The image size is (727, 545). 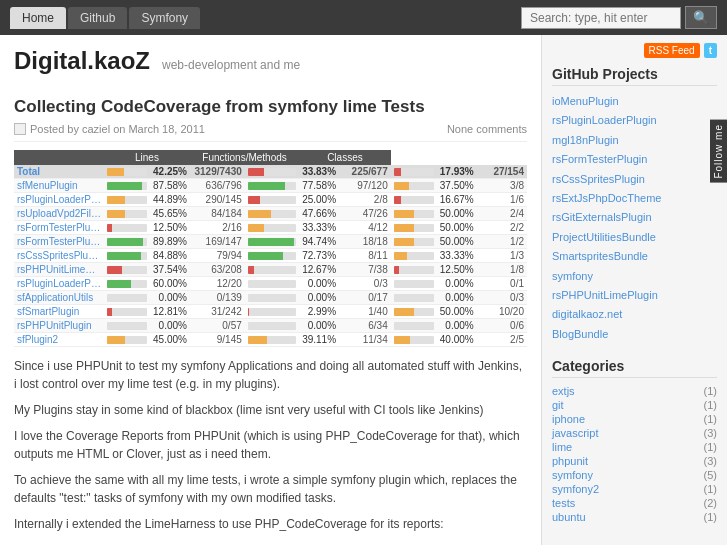 I want to click on list-item: git(1), so click(x=634, y=405).